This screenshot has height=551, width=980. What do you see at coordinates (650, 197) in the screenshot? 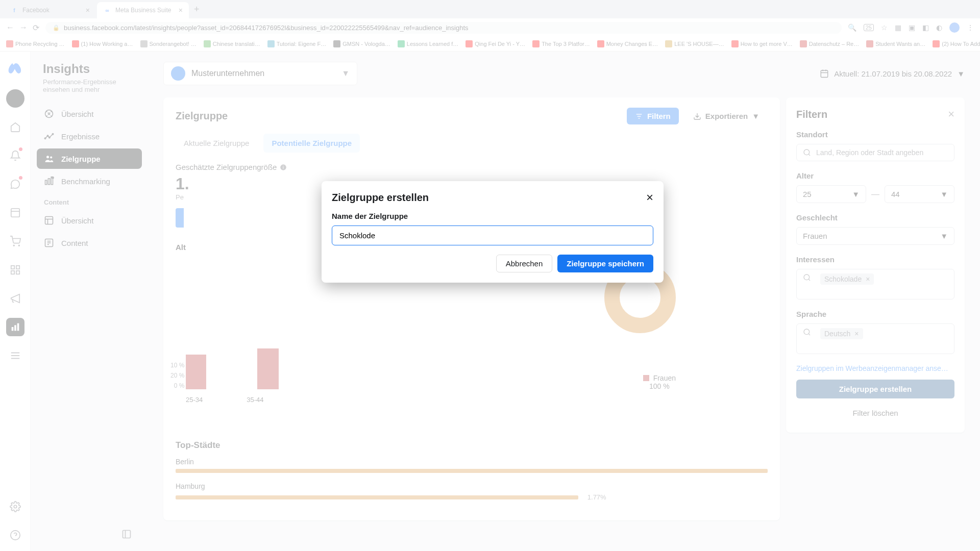
I see `close-icon: ×` at bounding box center [650, 197].